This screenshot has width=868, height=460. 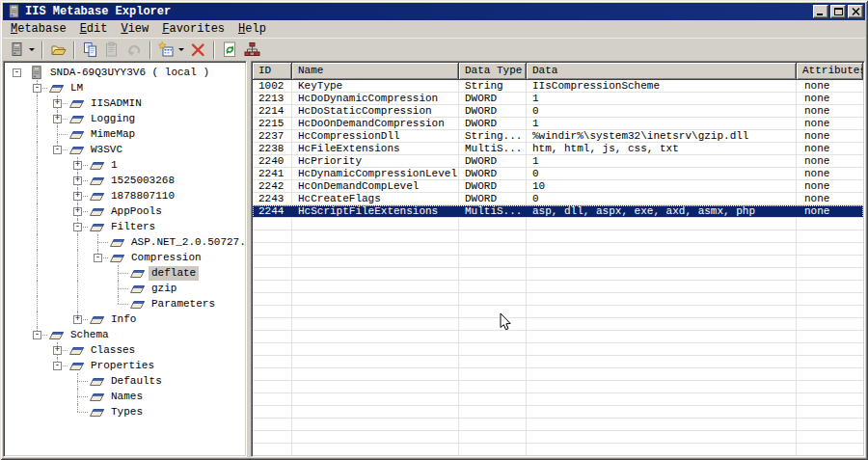 I want to click on refresh-button, so click(x=230, y=50).